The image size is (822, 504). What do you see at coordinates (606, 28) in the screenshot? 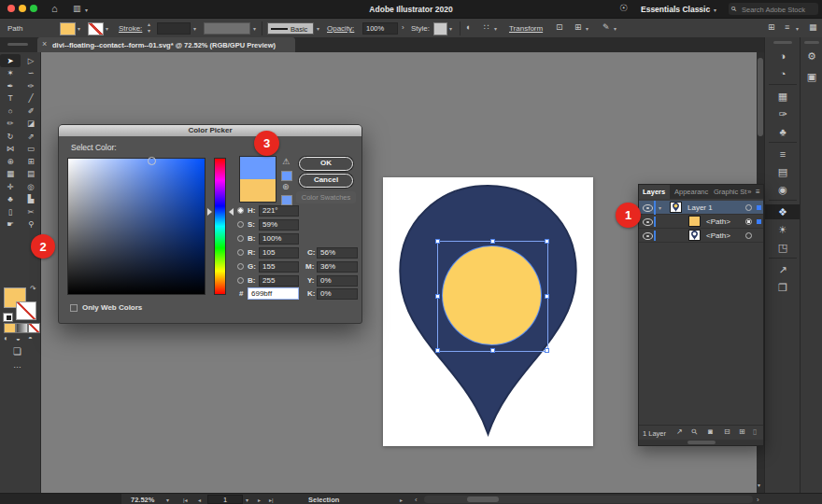
I see `effects-icon: ✎` at bounding box center [606, 28].